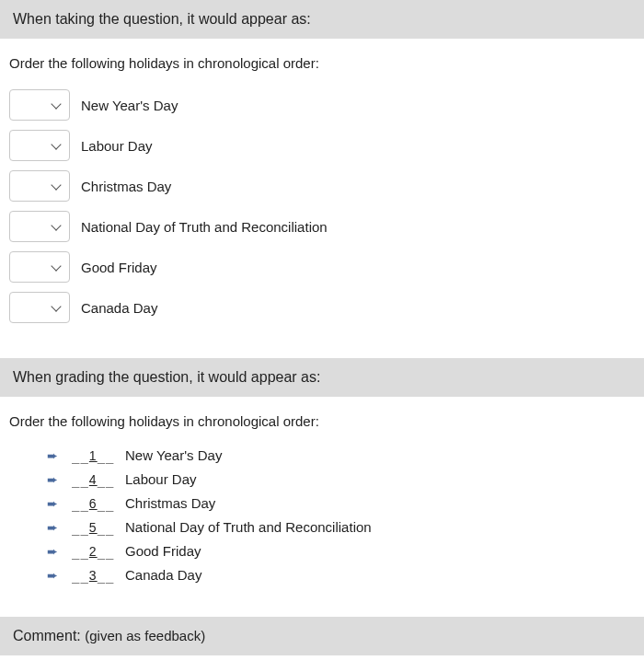  I want to click on grade-row: ➨ __5__ National Day of Truth and Reconc…, so click(322, 527).